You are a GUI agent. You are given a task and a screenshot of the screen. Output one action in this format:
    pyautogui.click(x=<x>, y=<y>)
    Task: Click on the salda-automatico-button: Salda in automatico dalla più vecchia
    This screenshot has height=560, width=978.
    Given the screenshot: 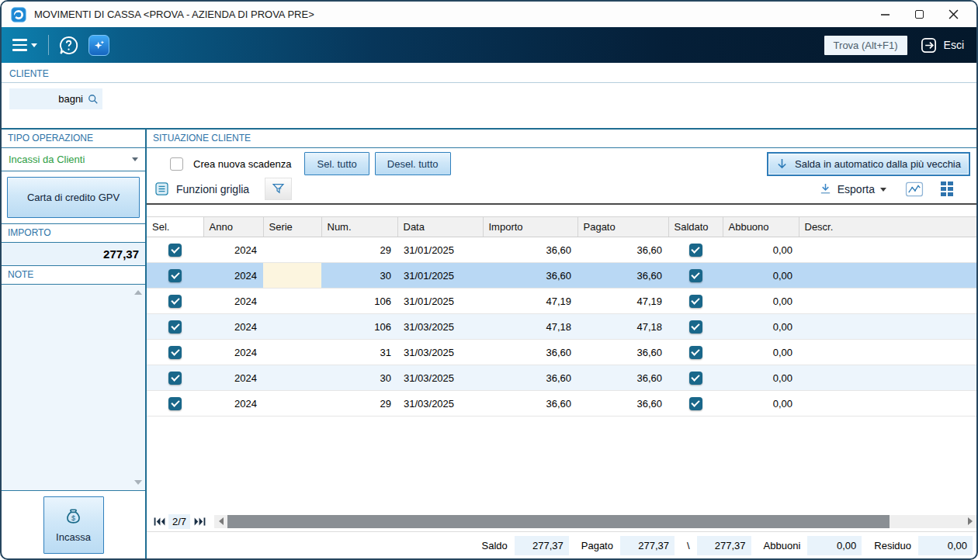 What is the action you would take?
    pyautogui.click(x=869, y=164)
    